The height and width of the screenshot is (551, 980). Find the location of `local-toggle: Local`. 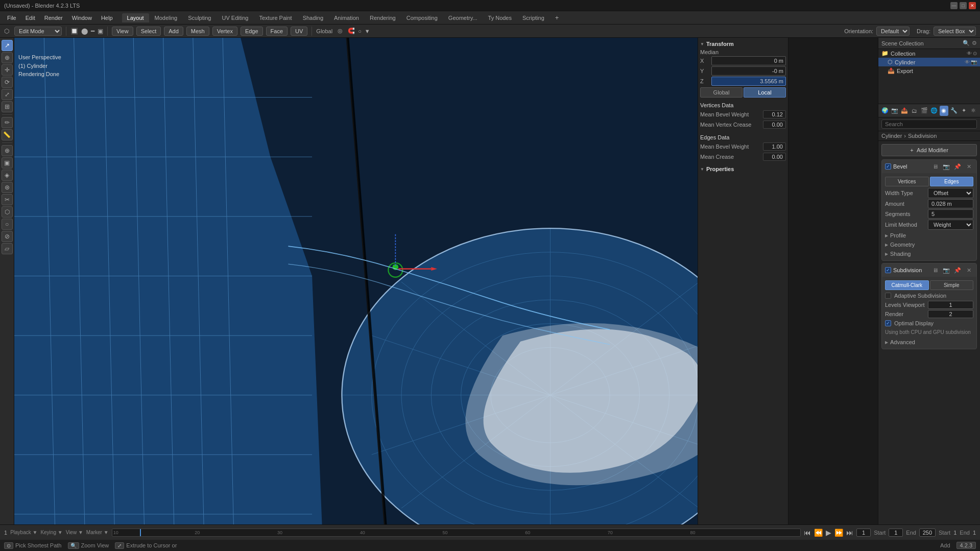

local-toggle: Local is located at coordinates (765, 92).